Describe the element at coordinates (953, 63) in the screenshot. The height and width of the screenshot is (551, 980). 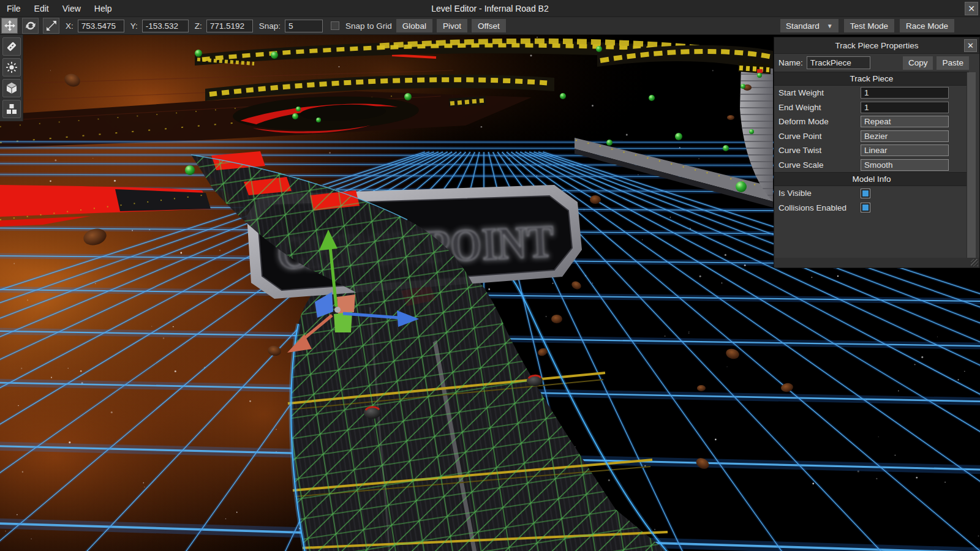
I see `paste-button: Paste` at that location.